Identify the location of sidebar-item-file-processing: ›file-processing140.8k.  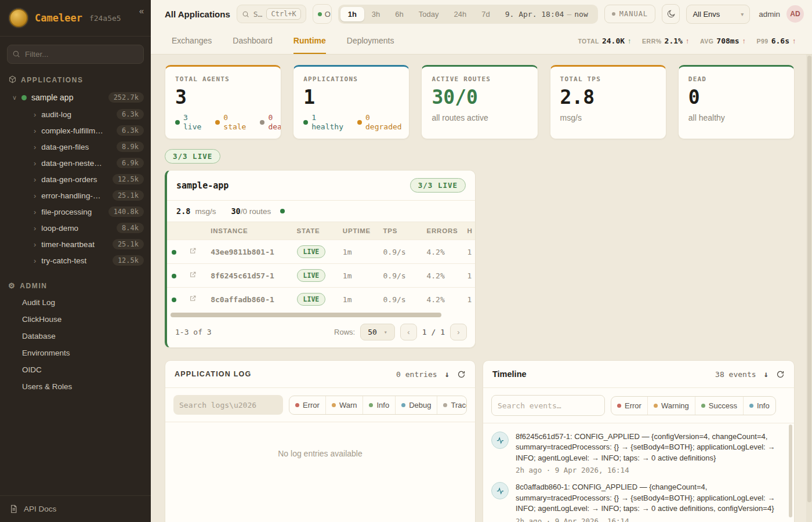
(75, 212).